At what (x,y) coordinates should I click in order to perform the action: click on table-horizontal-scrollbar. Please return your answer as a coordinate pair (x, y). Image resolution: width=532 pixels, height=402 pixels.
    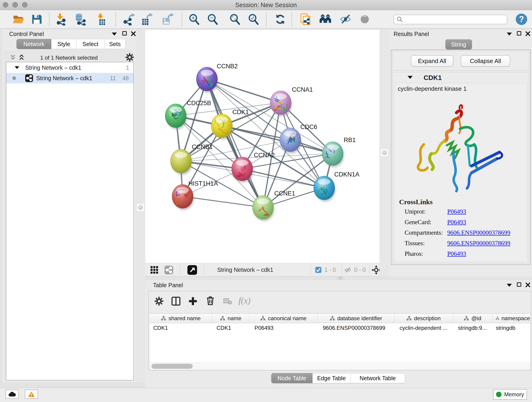
    Looking at the image, I should click on (340, 366).